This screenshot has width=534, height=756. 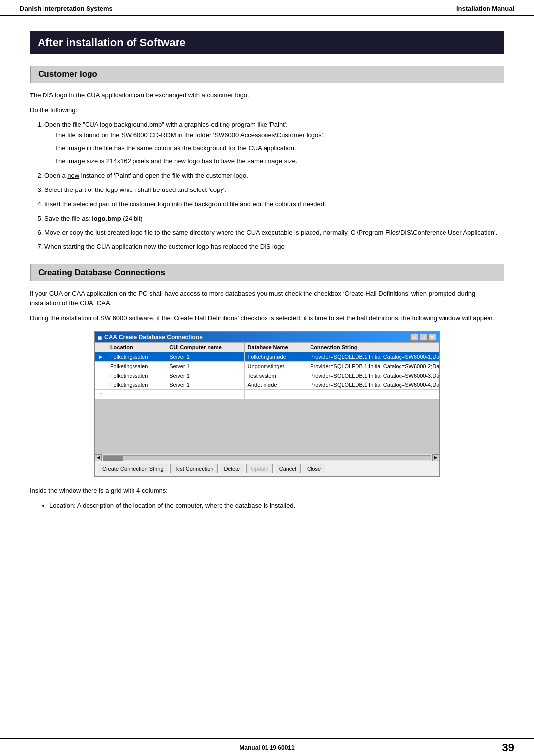 I want to click on scrollbar-thumb, so click(x=113, y=458).